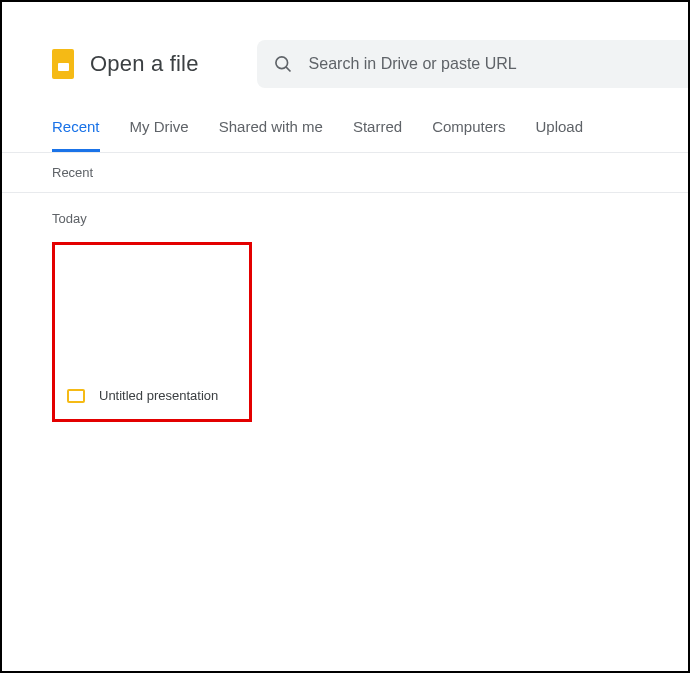  What do you see at coordinates (283, 64) in the screenshot?
I see `search-icon` at bounding box center [283, 64].